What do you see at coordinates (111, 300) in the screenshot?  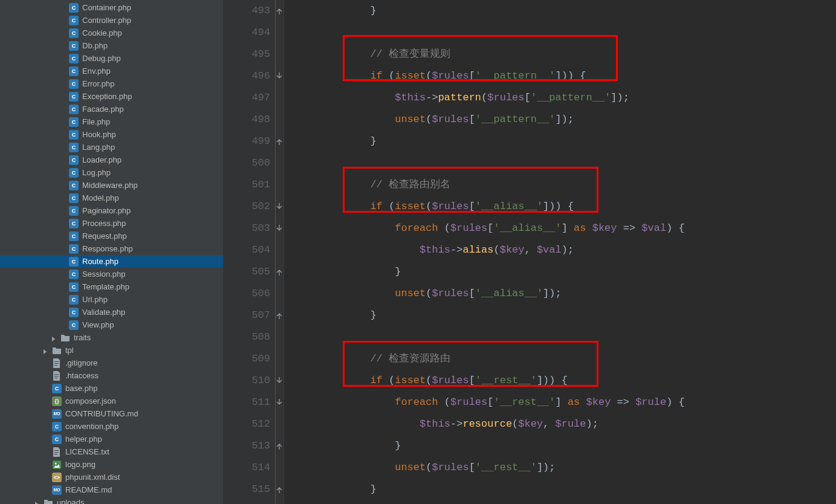 I see `tree-item: CUrl.php` at bounding box center [111, 300].